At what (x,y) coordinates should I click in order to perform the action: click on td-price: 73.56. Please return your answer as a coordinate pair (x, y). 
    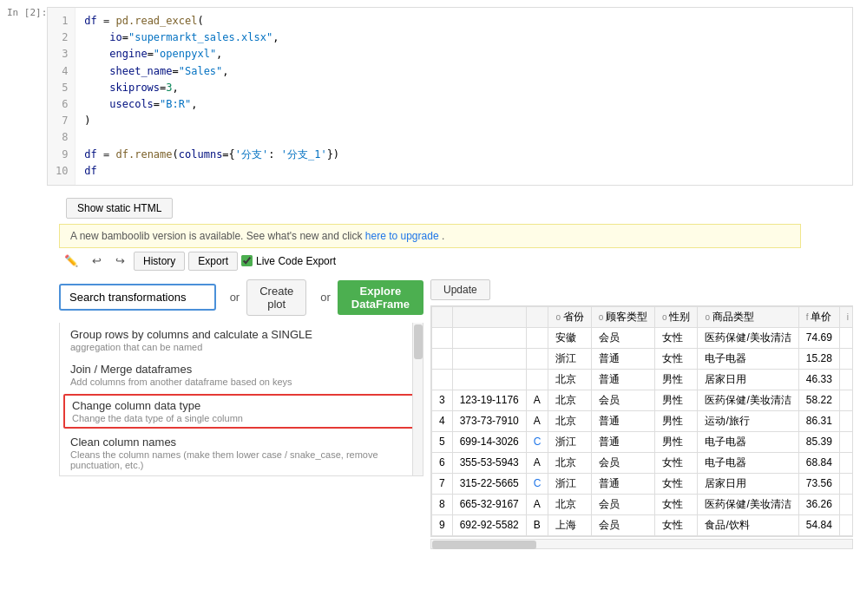
    Looking at the image, I should click on (819, 483).